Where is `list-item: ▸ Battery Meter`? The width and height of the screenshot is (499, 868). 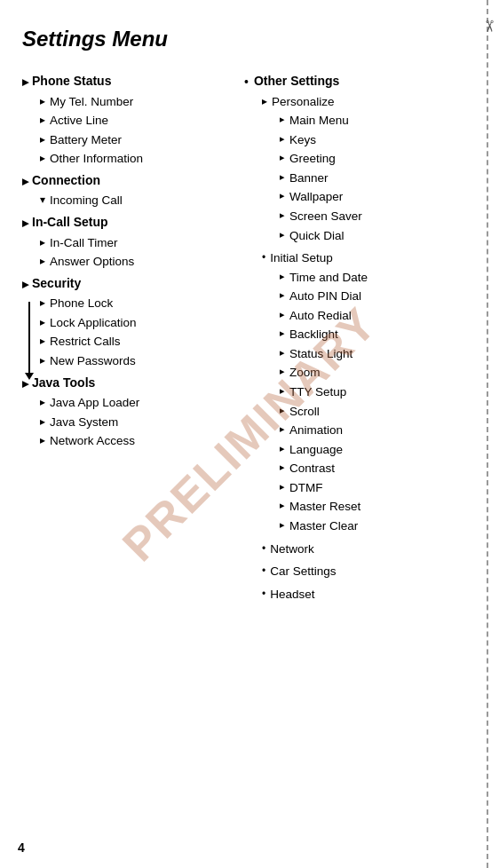 list-item: ▸ Battery Meter is located at coordinates (138, 140).